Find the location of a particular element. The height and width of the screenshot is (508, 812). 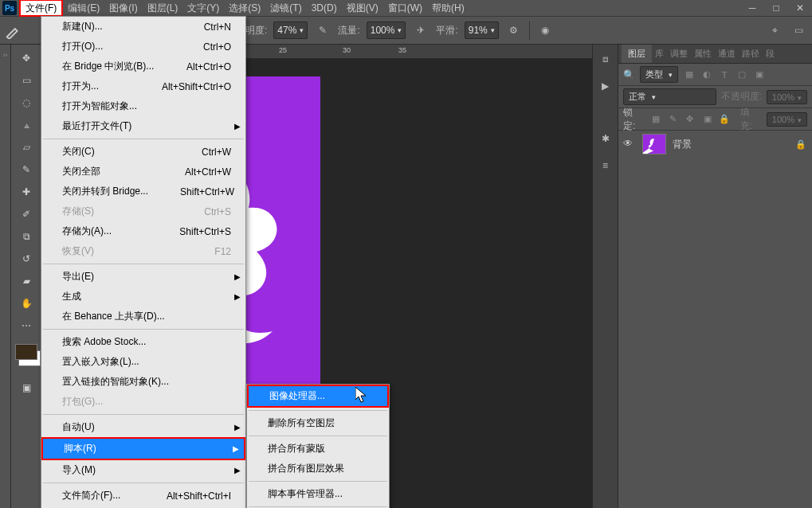

app-logo: Ps is located at coordinates (10, 8).